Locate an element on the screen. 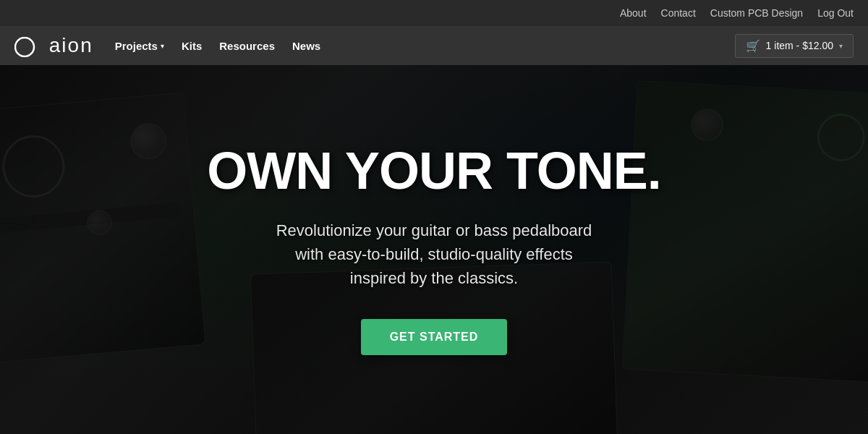 The image size is (868, 434). projects-link: Projects is located at coordinates (136, 46).